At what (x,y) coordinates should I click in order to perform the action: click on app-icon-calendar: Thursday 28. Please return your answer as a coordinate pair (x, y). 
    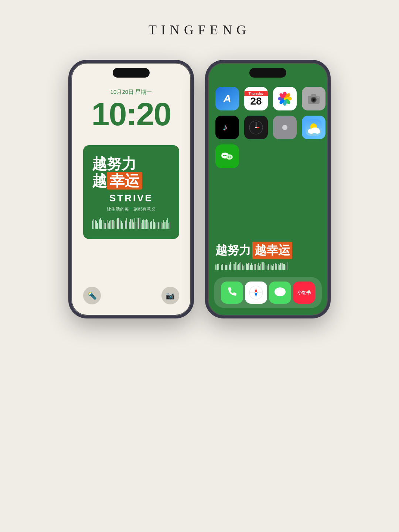
    Looking at the image, I should click on (256, 99).